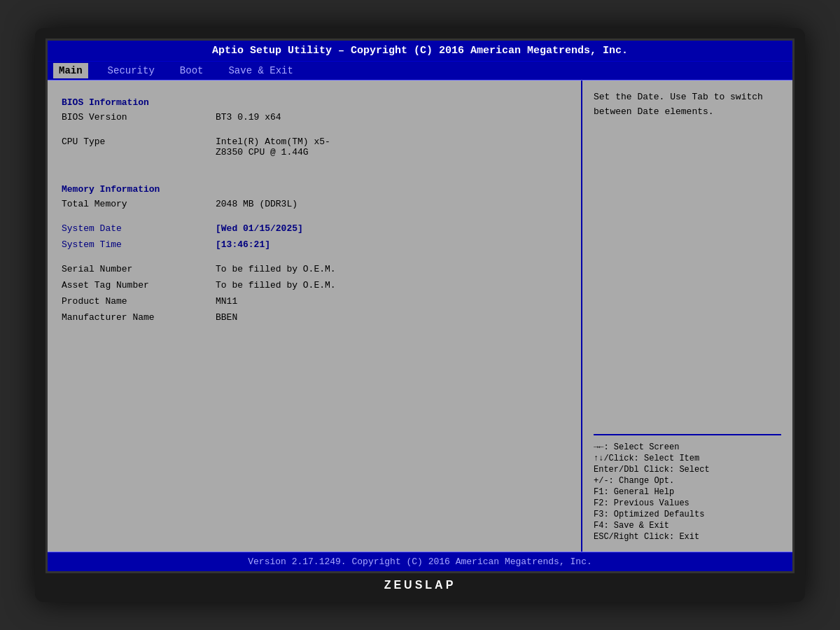  I want to click on product-name-row: Product Name MN11, so click(314, 301).